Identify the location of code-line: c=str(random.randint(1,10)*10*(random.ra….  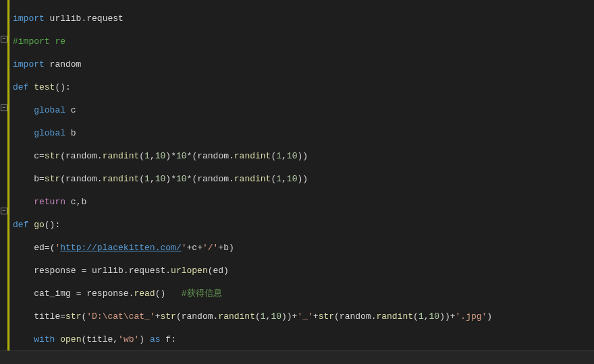
(304, 156).